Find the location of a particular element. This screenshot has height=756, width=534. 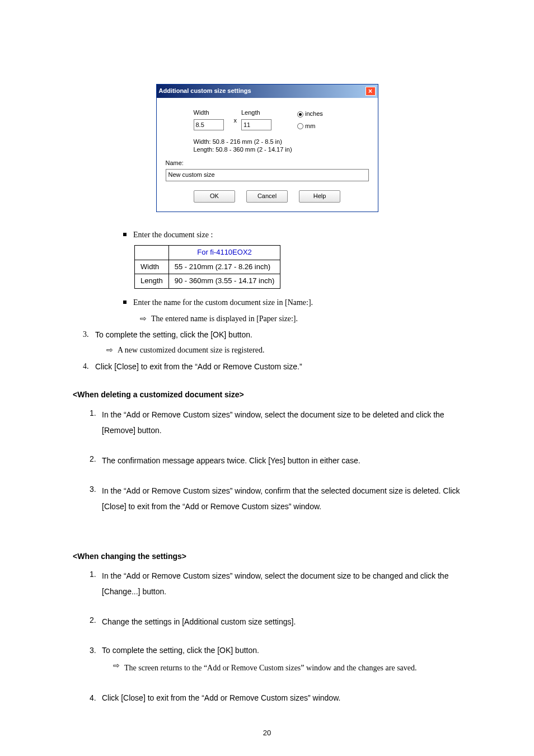

length-label: Length is located at coordinates (256, 113).